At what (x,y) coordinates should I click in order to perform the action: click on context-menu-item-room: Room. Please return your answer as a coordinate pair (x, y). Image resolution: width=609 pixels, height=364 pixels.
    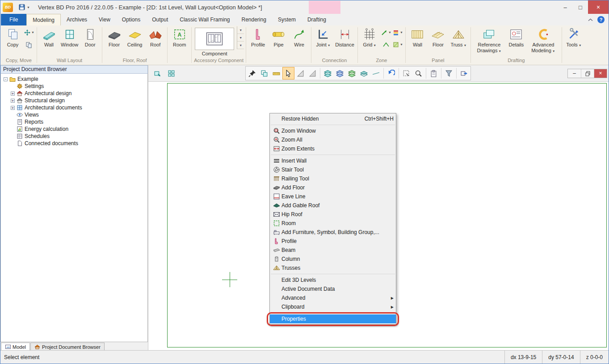
    Looking at the image, I should click on (333, 223).